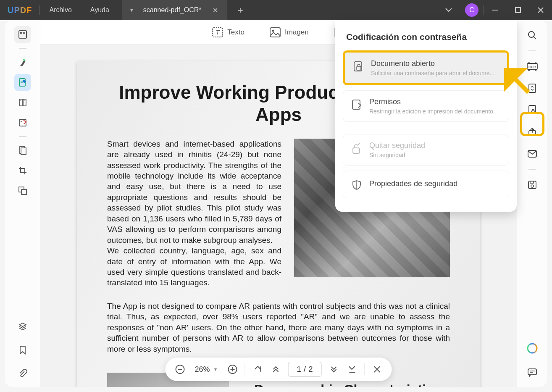 This screenshot has height=392, width=552. What do you see at coordinates (23, 34) in the screenshot?
I see `reader-mode-icon` at bounding box center [23, 34].